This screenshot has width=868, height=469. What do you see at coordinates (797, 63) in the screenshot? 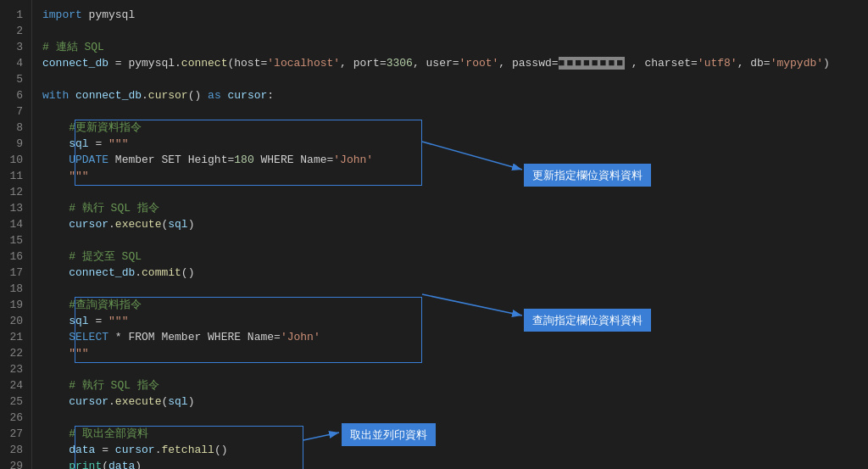
I see `token-str: 'mypydb'` at bounding box center [797, 63].